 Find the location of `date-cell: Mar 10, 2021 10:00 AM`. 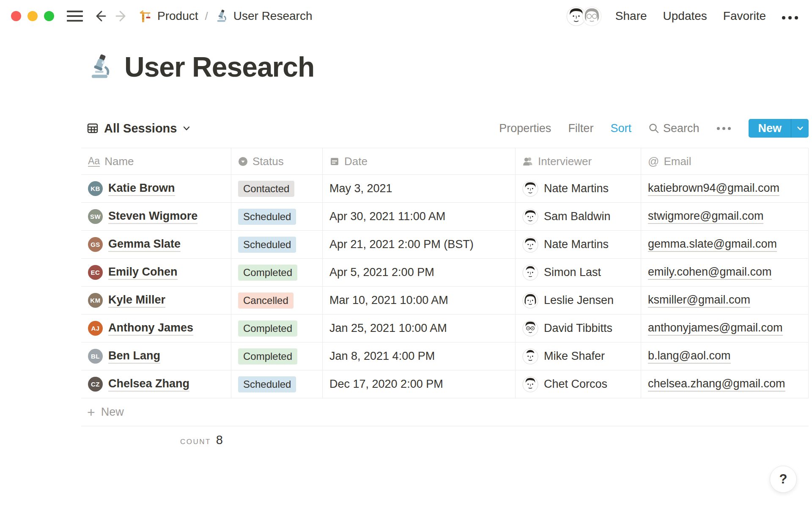

date-cell: Mar 10, 2021 10:00 AM is located at coordinates (419, 301).